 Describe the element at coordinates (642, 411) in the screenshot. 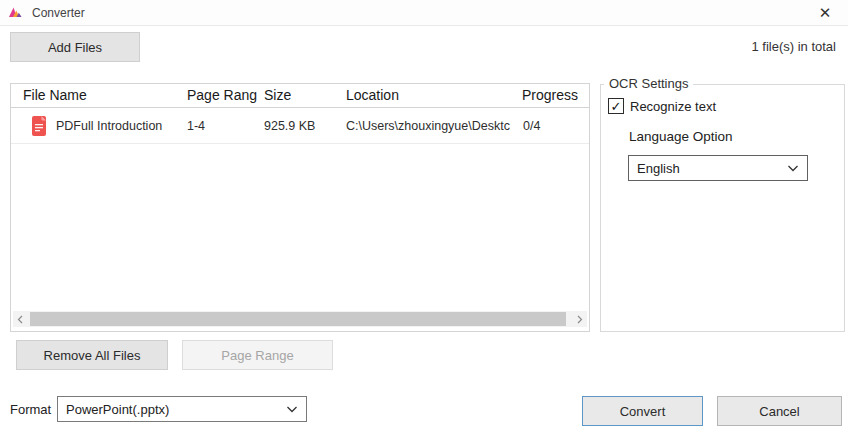

I see `convert-button: Convert` at that location.